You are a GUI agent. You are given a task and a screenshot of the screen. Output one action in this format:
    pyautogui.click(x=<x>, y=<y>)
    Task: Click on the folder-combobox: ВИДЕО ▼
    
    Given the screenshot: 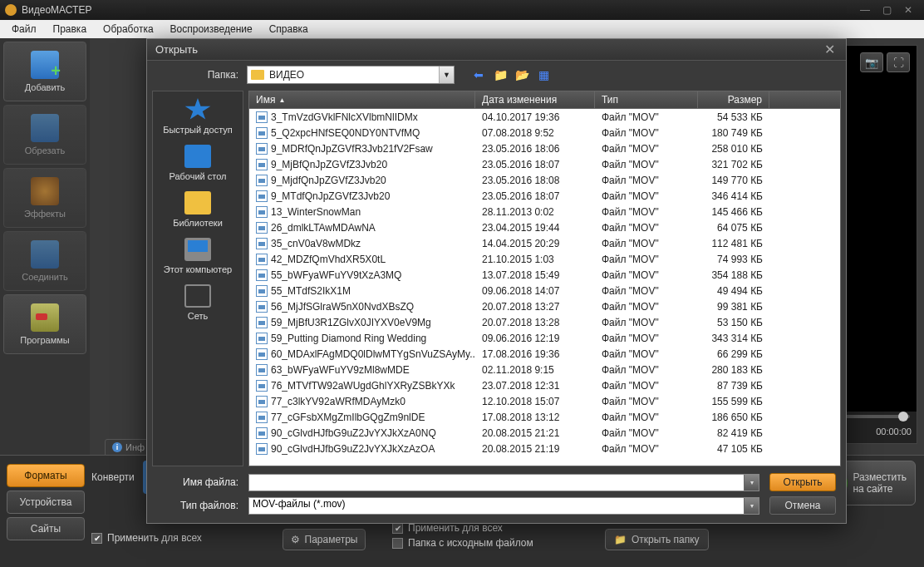 What is the action you would take?
    pyautogui.click(x=351, y=75)
    